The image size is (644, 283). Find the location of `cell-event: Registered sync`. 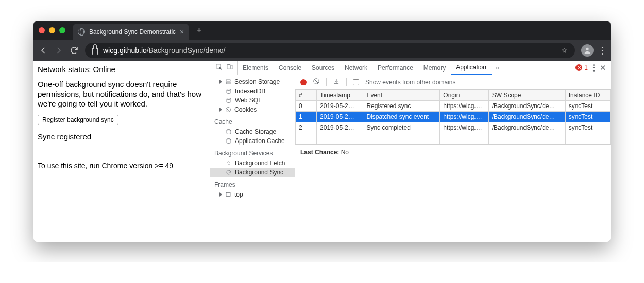

cell-event: Registered sync is located at coordinates (402, 106).